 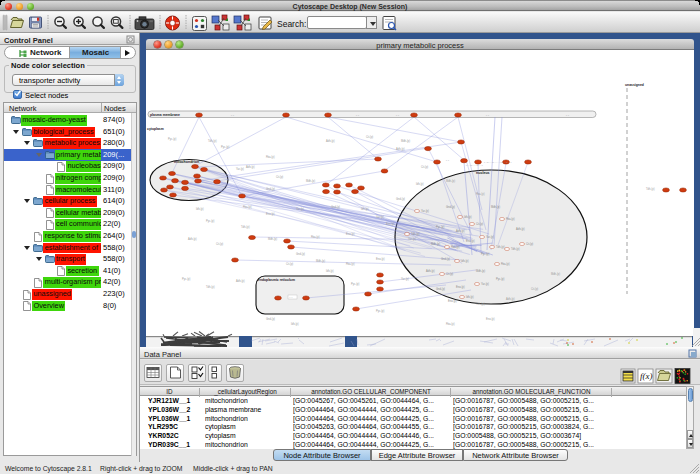 I want to click on svg-text:[---][-----][---------][-----]: [---][-----][---------][-----][----], so click(x=498, y=162).